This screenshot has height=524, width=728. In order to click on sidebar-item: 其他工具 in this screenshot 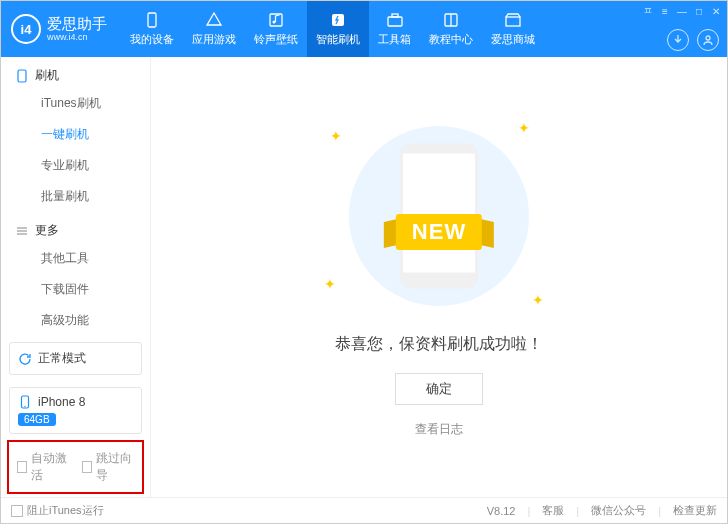, I will do `click(76, 258)`.